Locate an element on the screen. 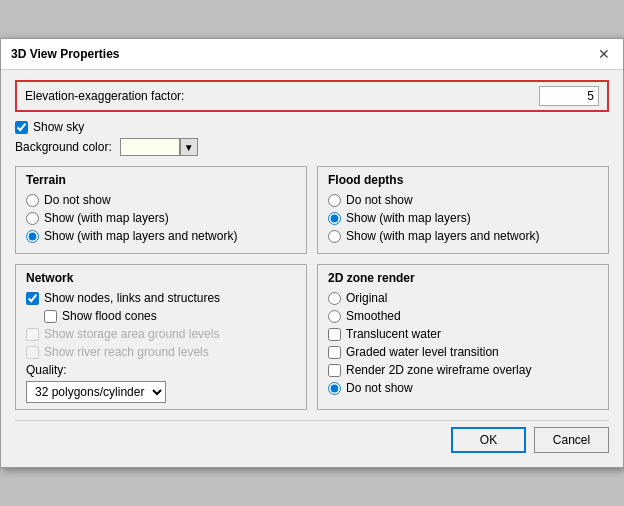 The height and width of the screenshot is (506, 624). show-sky-label: Show sky is located at coordinates (50, 127).